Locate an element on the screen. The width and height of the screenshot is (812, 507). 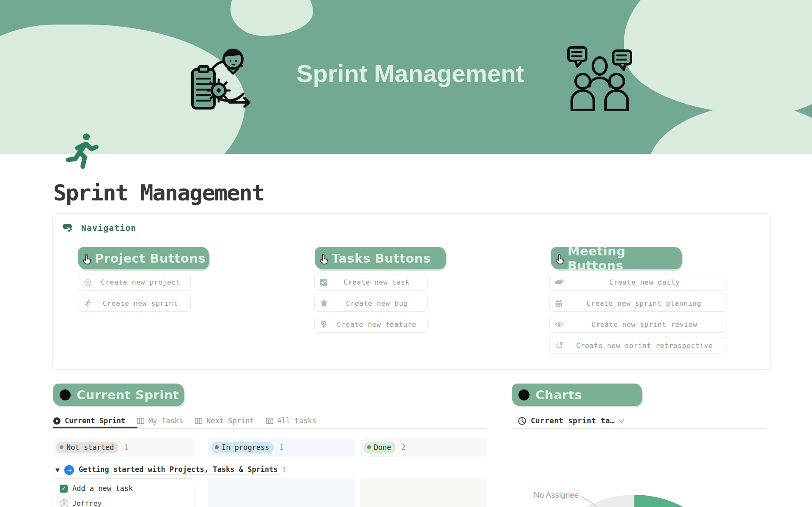
checkbox-icon is located at coordinates (324, 282).